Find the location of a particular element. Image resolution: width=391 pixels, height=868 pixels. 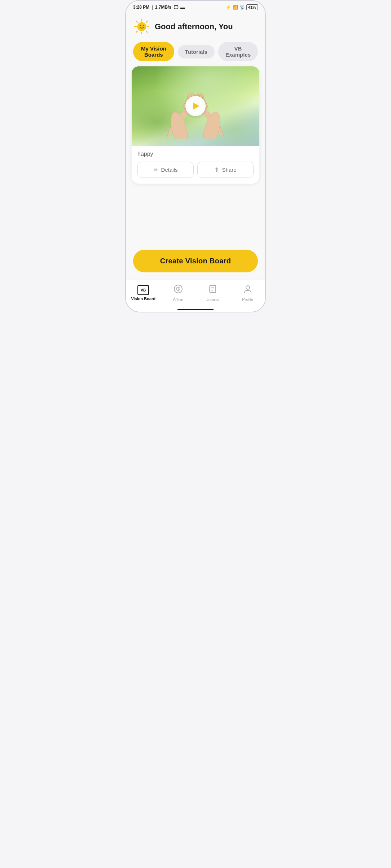

create-btn-wrap: Create Vision Board is located at coordinates (196, 262).